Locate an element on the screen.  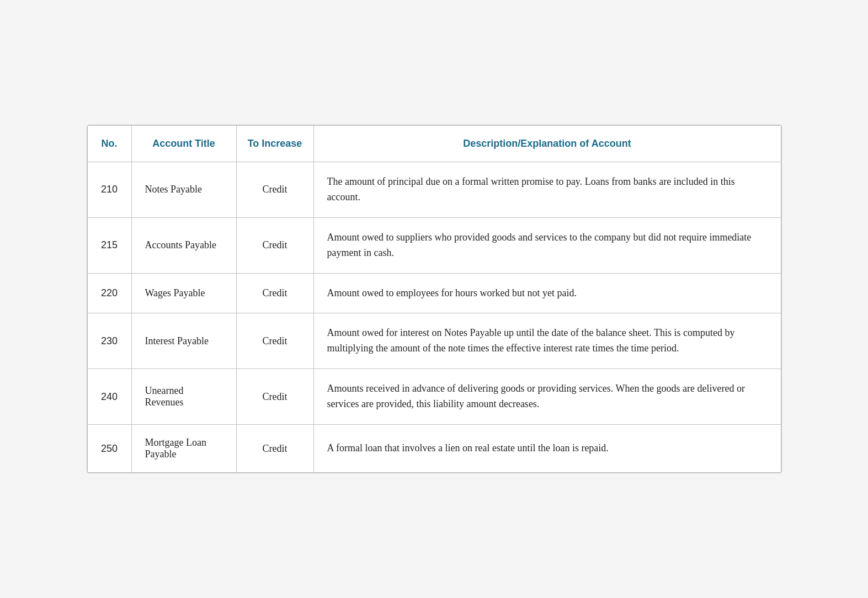
col-header-account-title: Account Title is located at coordinates (184, 143).